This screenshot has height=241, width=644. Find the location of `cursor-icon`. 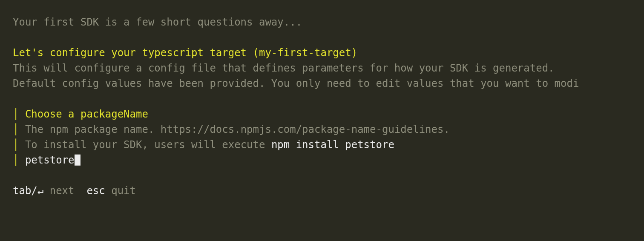

cursor-icon is located at coordinates (78, 160).